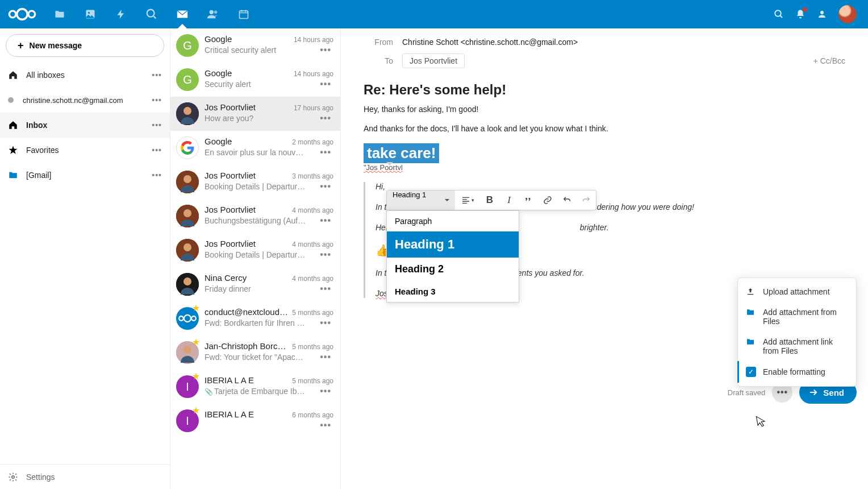  Describe the element at coordinates (468, 200) in the screenshot. I see `align-button: ▾` at that location.